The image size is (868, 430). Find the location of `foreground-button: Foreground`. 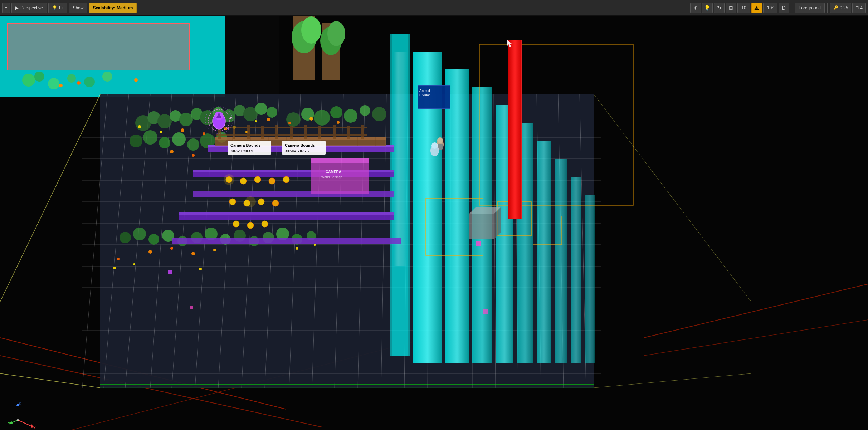

foreground-button: Foreground is located at coordinates (810, 8).